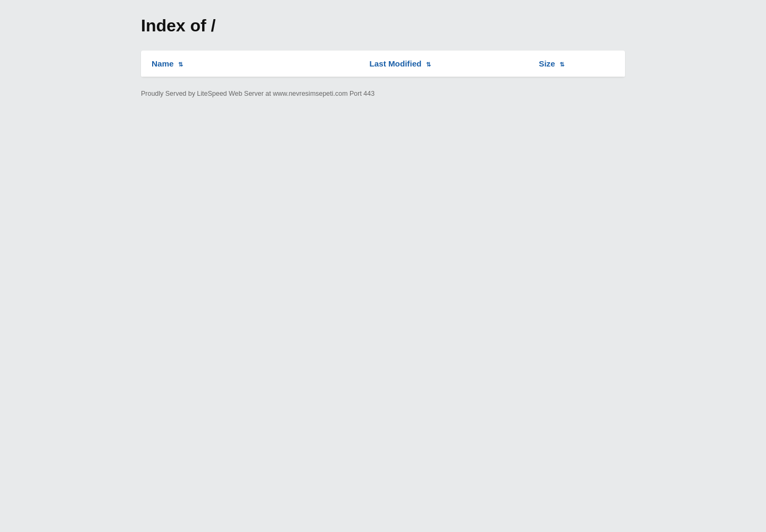  I want to click on page-container: Index of / Name ⇅ Last Modified ⇅ Size ⇅…, so click(383, 60).